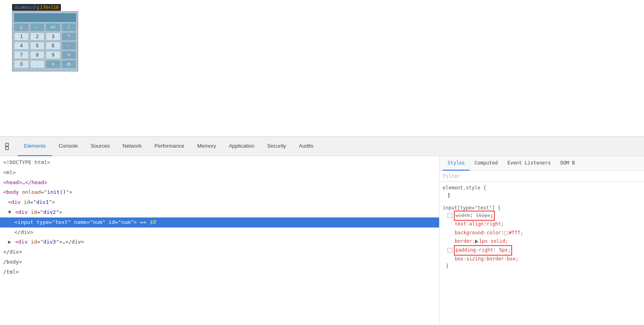 This screenshot has width=644, height=325. What do you see at coordinates (544, 196) in the screenshot?
I see `css-prop-close: }` at bounding box center [544, 196].